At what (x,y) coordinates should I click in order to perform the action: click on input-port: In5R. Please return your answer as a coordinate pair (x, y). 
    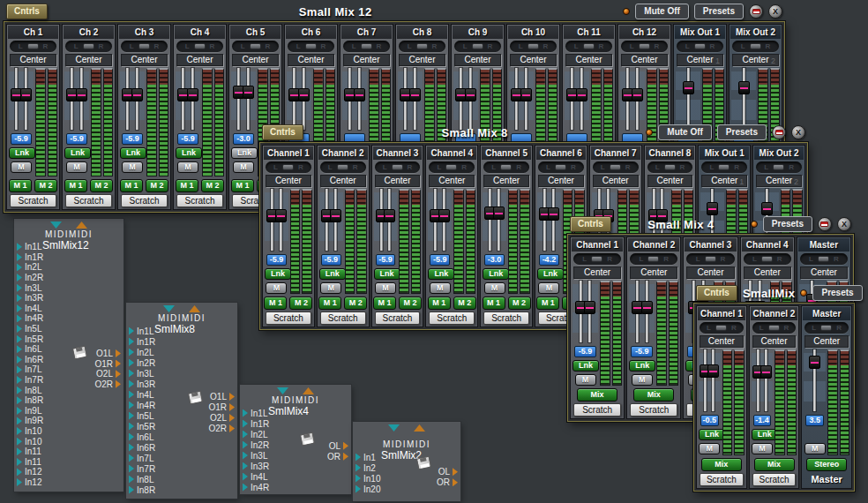
    Looking at the image, I should click on (30, 339).